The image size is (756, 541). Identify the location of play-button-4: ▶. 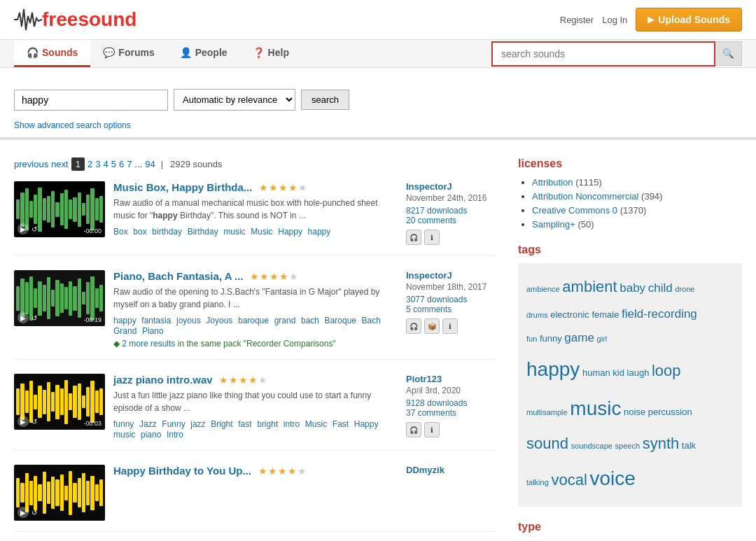
(23, 512).